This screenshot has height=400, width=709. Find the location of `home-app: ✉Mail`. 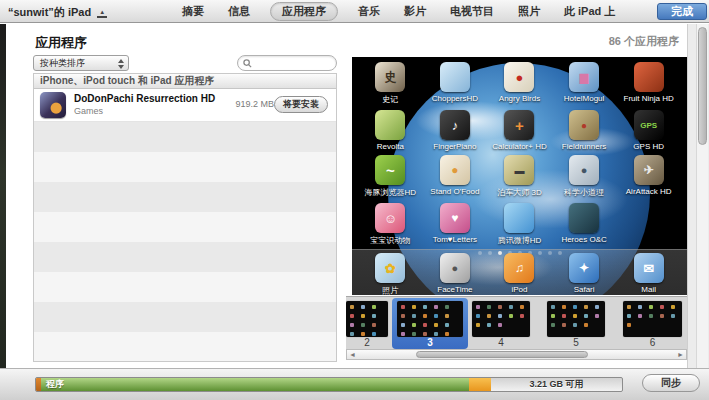

home-app: ✉Mail is located at coordinates (648, 274).